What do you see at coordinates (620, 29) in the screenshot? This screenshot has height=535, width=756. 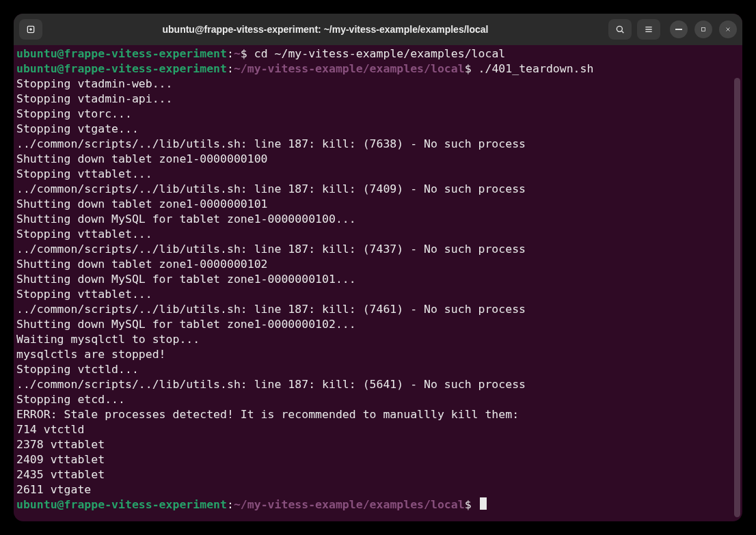 I see `search-icon` at bounding box center [620, 29].